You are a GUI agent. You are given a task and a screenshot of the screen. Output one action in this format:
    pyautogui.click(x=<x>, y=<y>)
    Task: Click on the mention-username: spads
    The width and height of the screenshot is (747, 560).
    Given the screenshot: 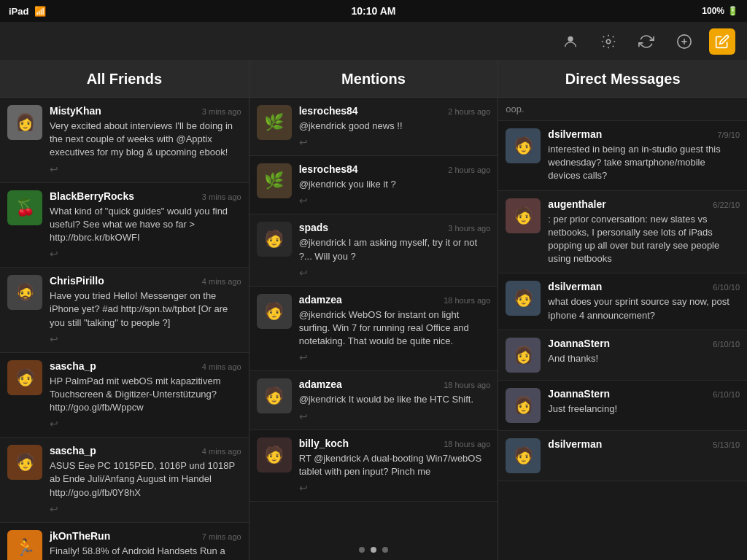 What is the action you would take?
    pyautogui.click(x=314, y=228)
    